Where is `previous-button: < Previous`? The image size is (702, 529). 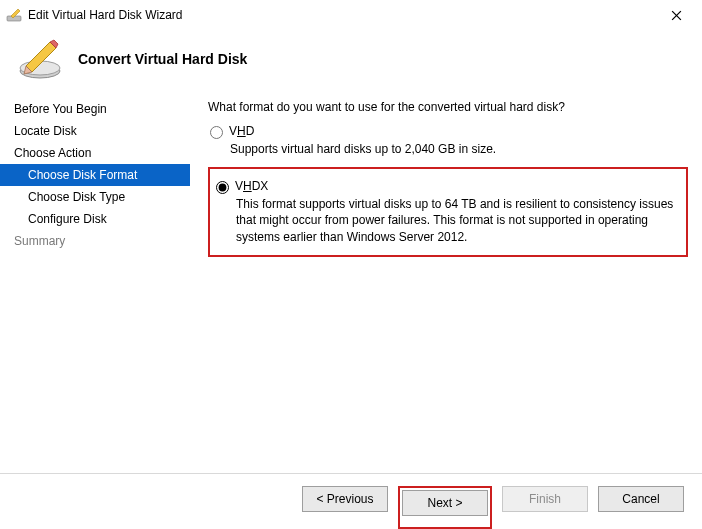
previous-button: < Previous is located at coordinates (345, 499).